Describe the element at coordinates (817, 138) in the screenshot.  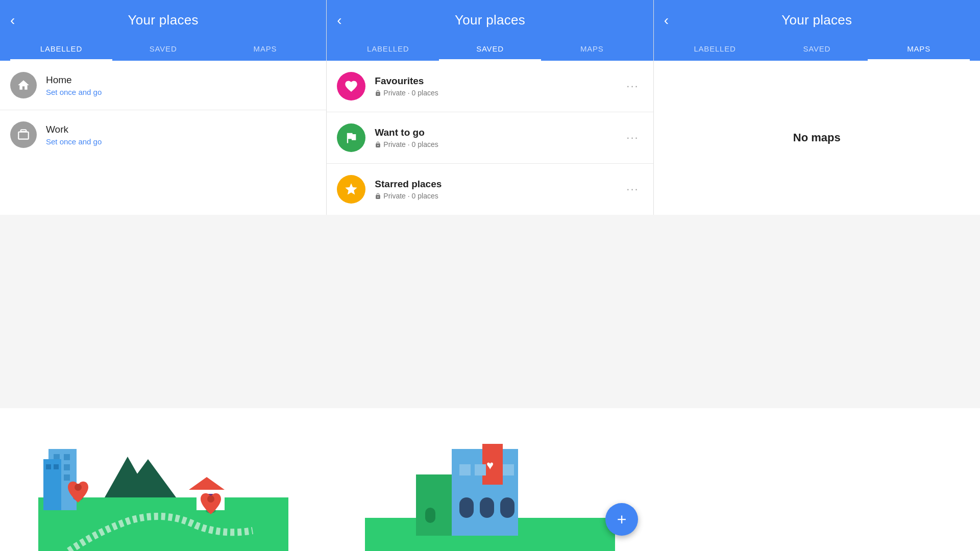
I see `maps-body: No maps` at that location.